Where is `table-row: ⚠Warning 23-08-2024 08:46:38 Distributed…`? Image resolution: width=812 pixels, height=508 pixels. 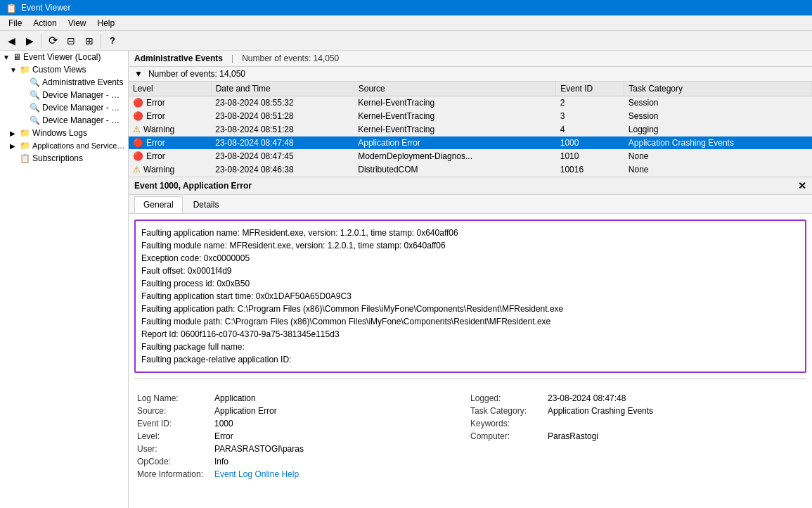
table-row: ⚠Warning 23-08-2024 08:46:38 Distributed… is located at coordinates (470, 170).